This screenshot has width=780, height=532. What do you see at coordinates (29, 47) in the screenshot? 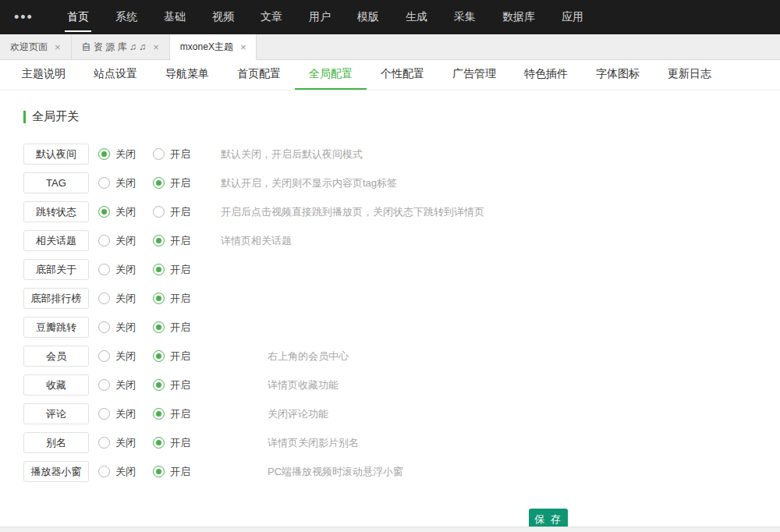
I see `tab-label: 欢迎页面` at bounding box center [29, 47].